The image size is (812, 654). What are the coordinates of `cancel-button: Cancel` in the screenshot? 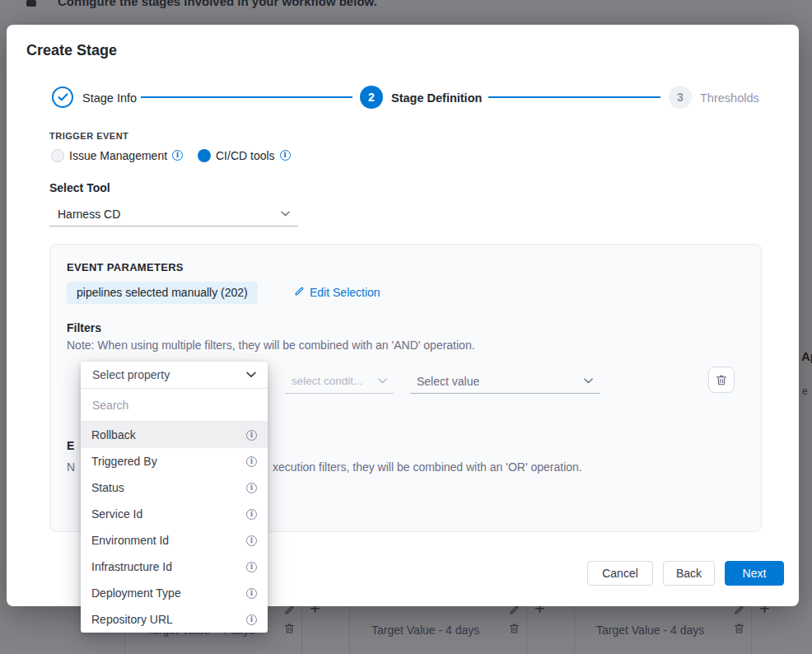 It's located at (620, 573).